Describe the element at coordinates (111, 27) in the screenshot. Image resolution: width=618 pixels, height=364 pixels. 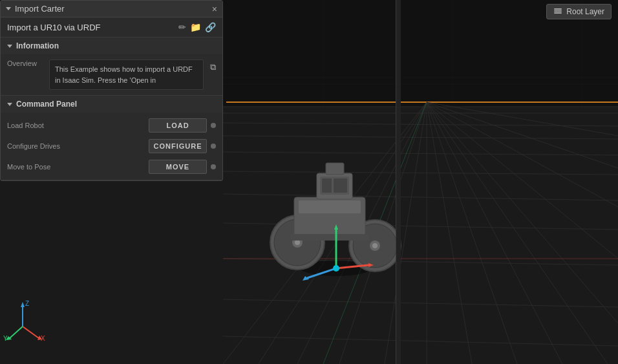
I see `panel-subtitle-bar: Import a UR10 via URDF ✏ 📁 🔗` at that location.